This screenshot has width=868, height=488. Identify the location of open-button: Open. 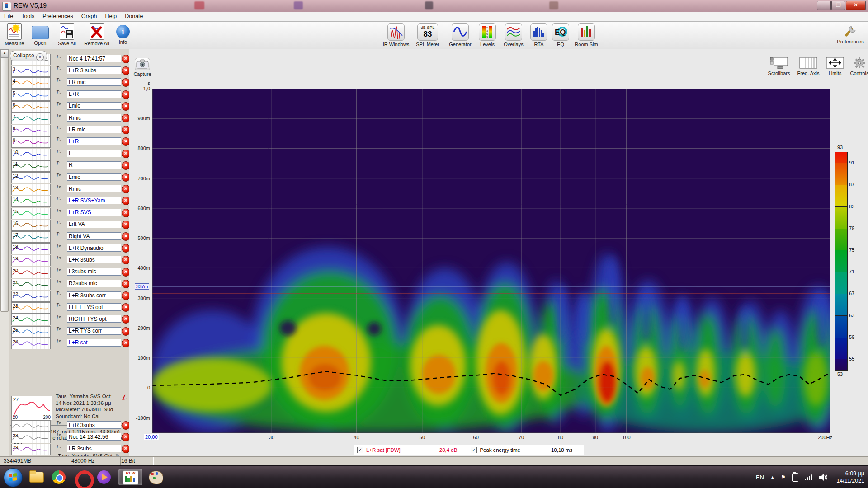
(40, 34).